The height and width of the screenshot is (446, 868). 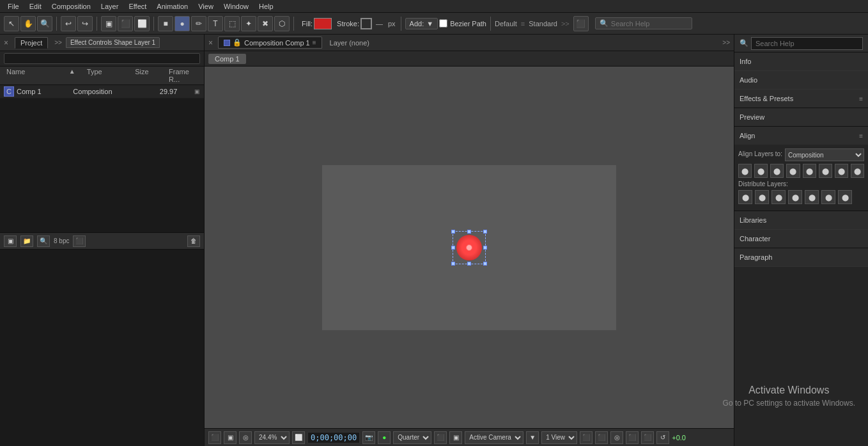 I want to click on project-tab: Project, so click(x=31, y=43).